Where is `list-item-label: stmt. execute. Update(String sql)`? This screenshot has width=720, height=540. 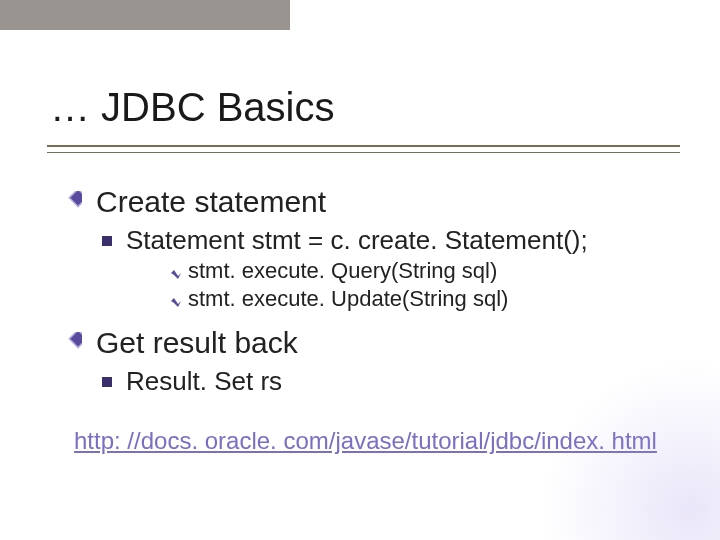 list-item-label: stmt. execute. Update(String sql) is located at coordinates (348, 299).